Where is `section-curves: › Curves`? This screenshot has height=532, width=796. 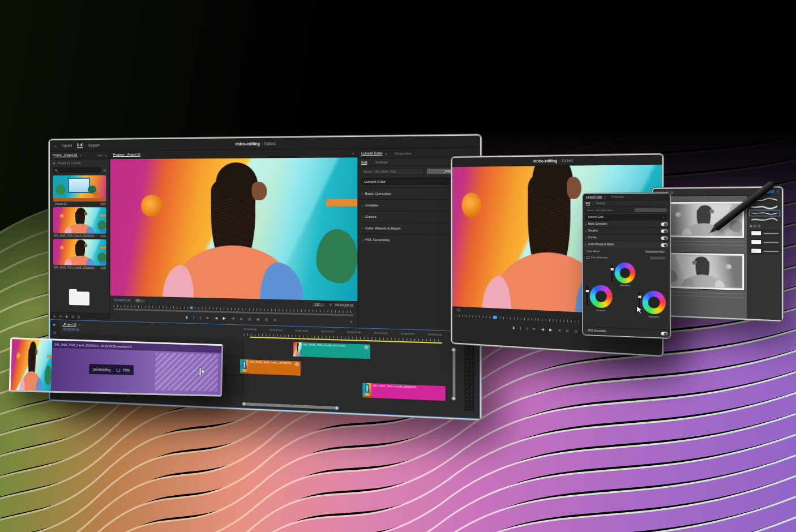
section-curves: › Curves is located at coordinates (626, 238).